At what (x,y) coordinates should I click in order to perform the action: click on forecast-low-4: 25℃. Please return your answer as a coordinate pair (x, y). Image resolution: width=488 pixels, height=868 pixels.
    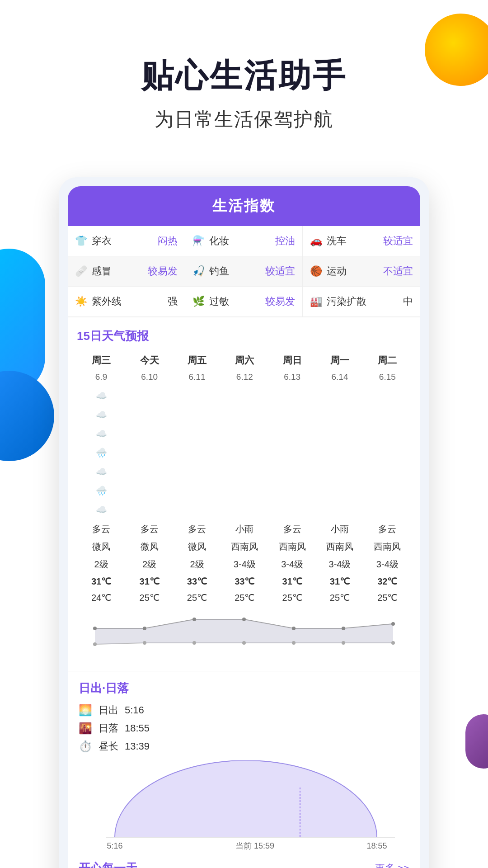
    Looking at the image, I should click on (292, 598).